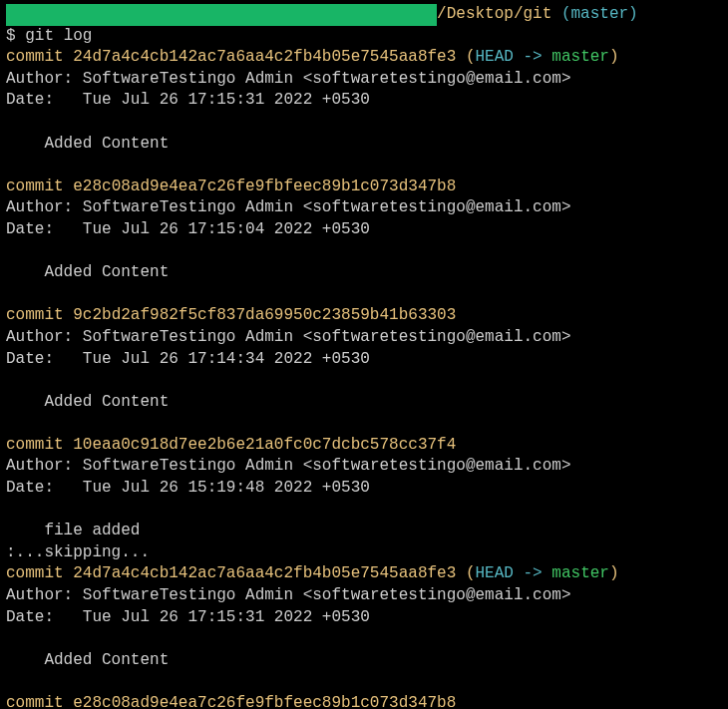 This screenshot has height=709, width=728. What do you see at coordinates (58, 36) in the screenshot?
I see `command-text: git log` at bounding box center [58, 36].